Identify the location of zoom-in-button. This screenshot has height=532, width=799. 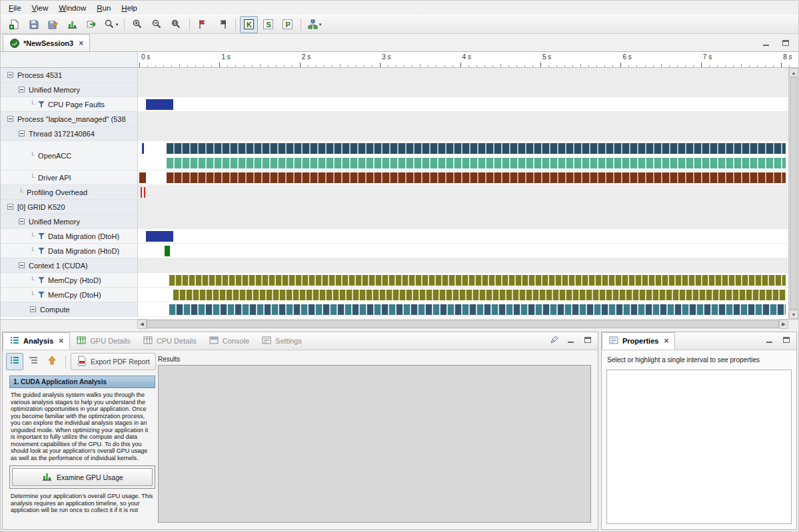
(137, 25).